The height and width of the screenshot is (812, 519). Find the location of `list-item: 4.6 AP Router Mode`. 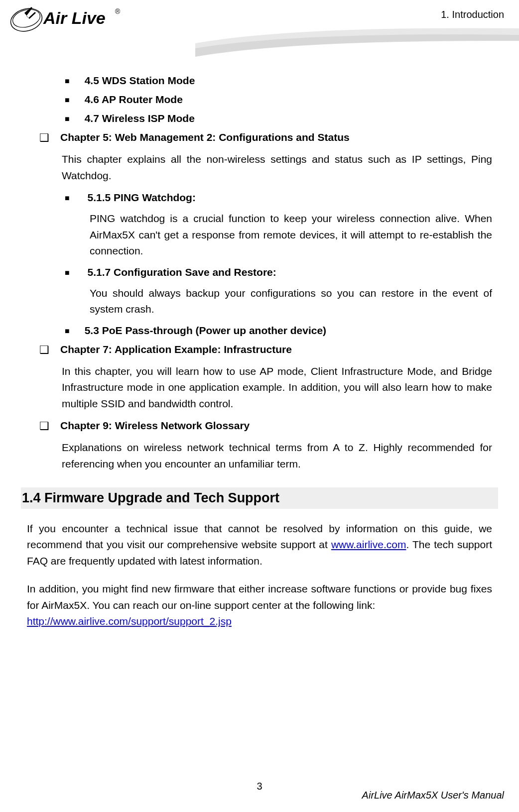

list-item: 4.6 AP Router Mode is located at coordinates (278, 100).